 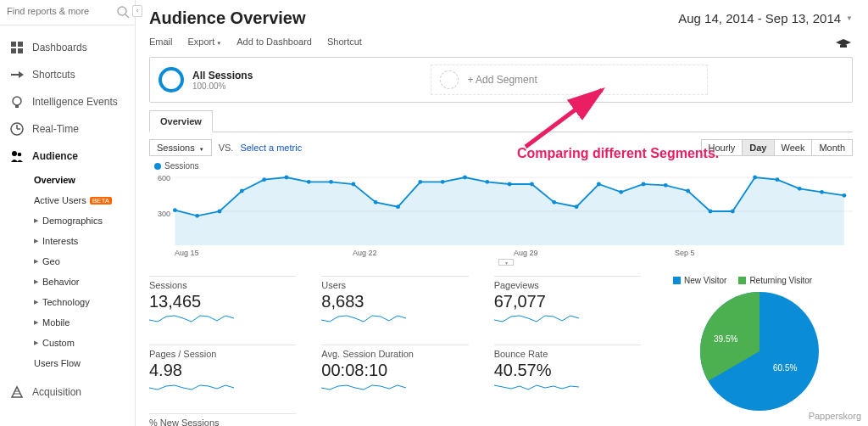 What do you see at coordinates (832, 148) in the screenshot?
I see `time-month: Month` at bounding box center [832, 148].